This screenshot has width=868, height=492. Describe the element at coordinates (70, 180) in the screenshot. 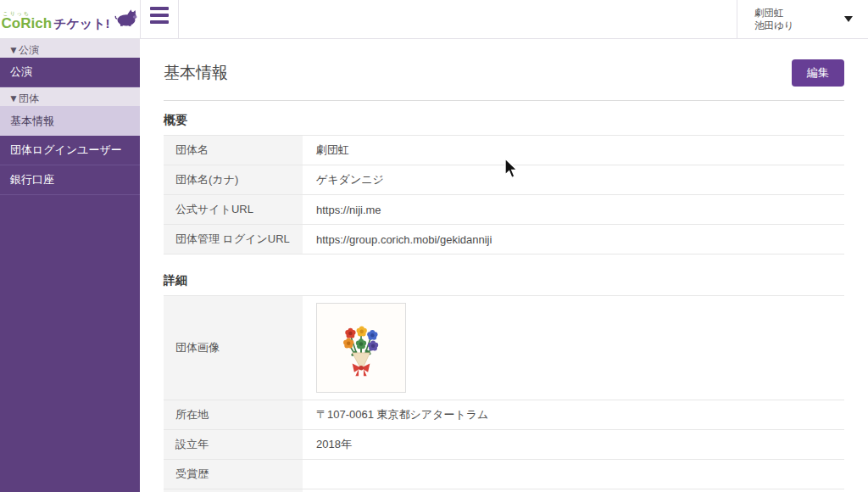

I see `sidebar-item-bank-account: 銀行口座` at that location.